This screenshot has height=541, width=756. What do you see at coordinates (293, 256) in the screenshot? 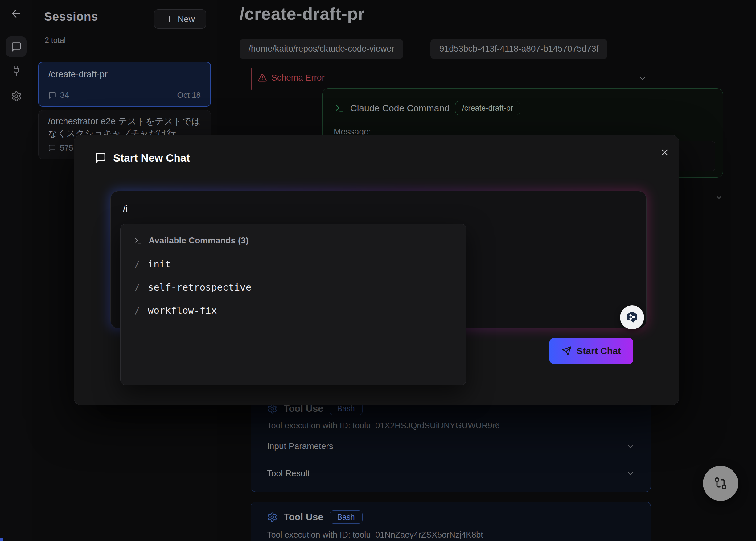
I see `dropdown-divider` at bounding box center [293, 256].